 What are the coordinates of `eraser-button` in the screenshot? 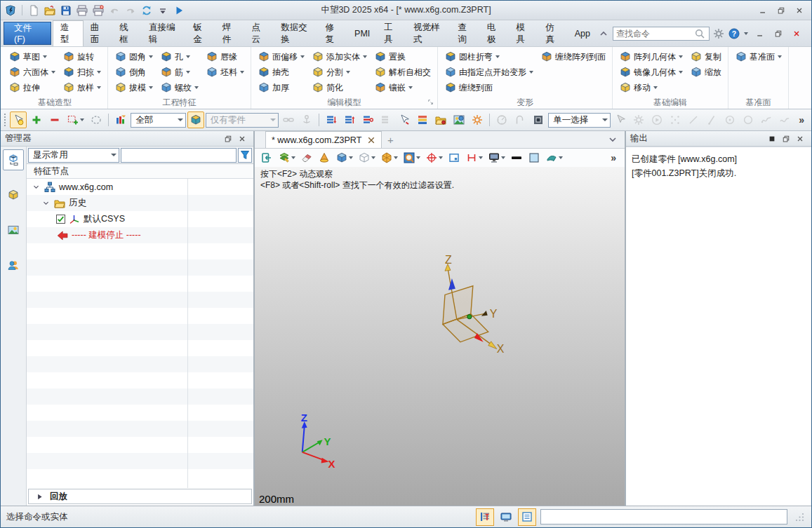 It's located at (307, 158).